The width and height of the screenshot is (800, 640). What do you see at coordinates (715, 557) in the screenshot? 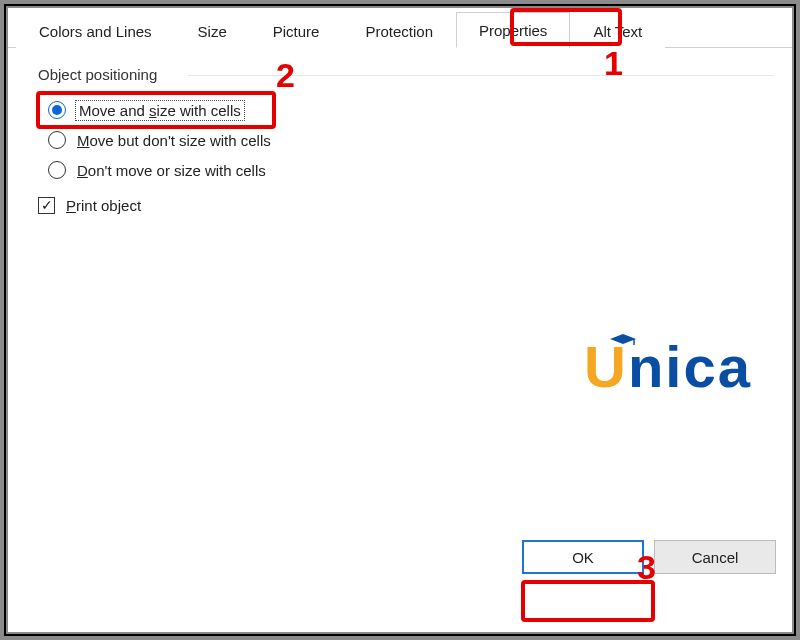
I see `cancel-button: Cancel` at bounding box center [715, 557].